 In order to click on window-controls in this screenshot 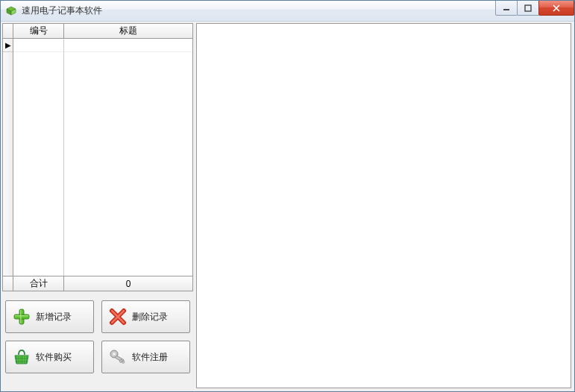, I will do `click(535, 8)`.